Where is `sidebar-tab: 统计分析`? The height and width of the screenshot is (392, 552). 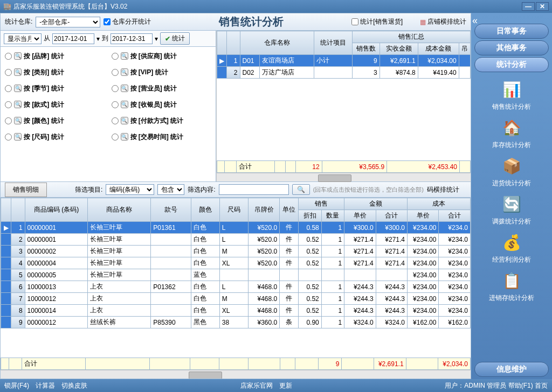
sidebar-tab: 统计分析 is located at coordinates (512, 65).